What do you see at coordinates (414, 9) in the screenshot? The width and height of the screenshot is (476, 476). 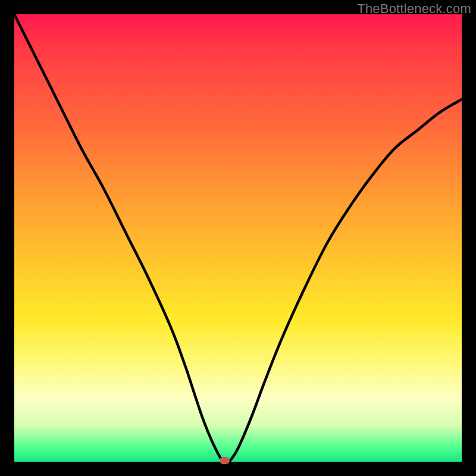 I see `watermark-text: TheBottleneck.com` at bounding box center [414, 9].